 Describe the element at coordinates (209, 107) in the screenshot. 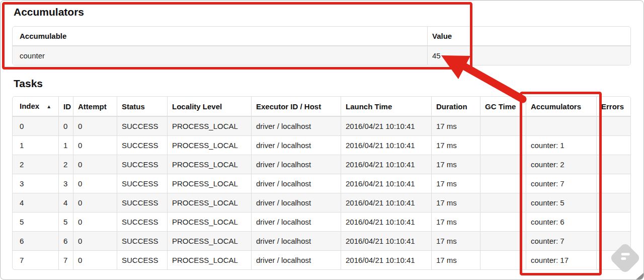

I see `column-header-locality-level: Locality Level` at that location.